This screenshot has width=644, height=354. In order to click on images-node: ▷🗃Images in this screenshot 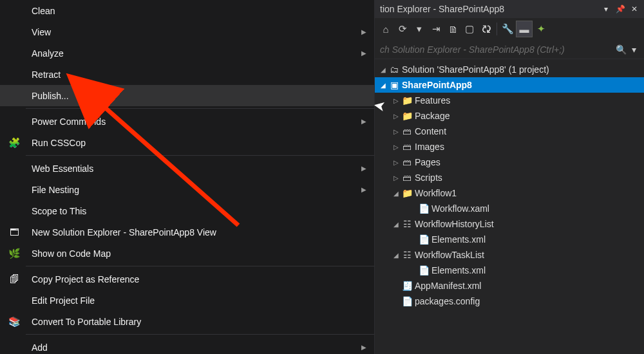, I will do `click(509, 147)`.